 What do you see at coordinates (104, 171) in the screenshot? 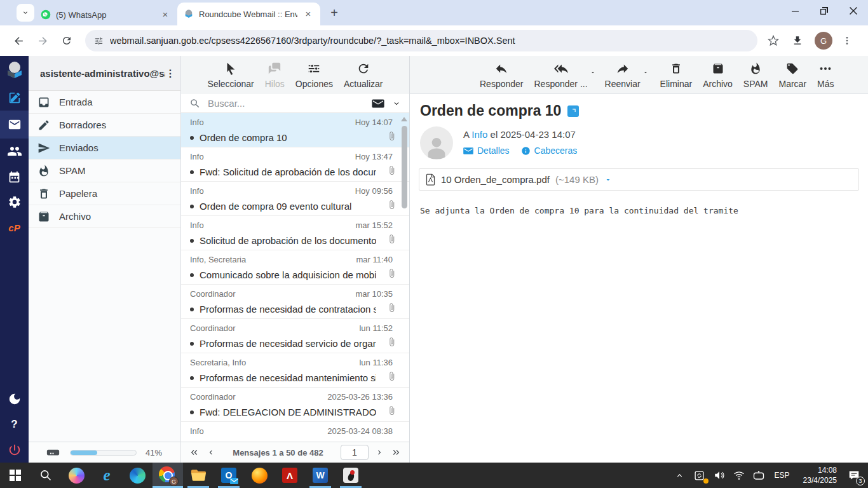
I see `folder-spam: SPAM` at bounding box center [104, 171].